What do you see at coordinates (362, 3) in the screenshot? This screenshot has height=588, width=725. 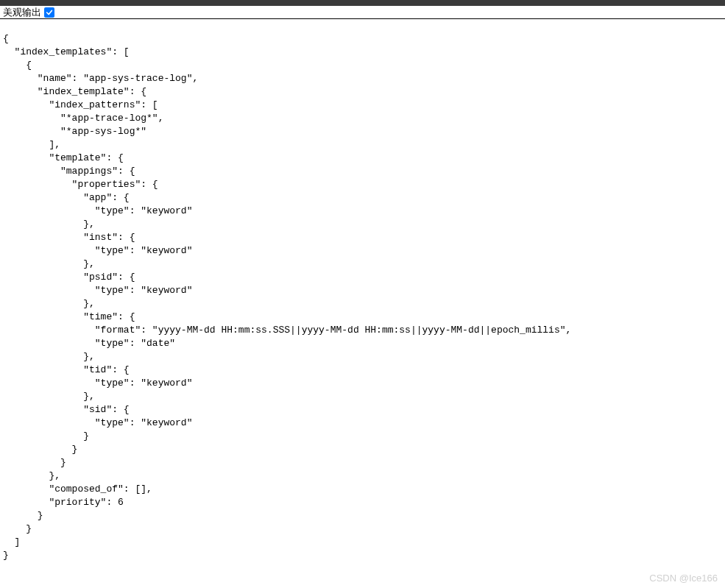 I see `top-bar` at bounding box center [362, 3].